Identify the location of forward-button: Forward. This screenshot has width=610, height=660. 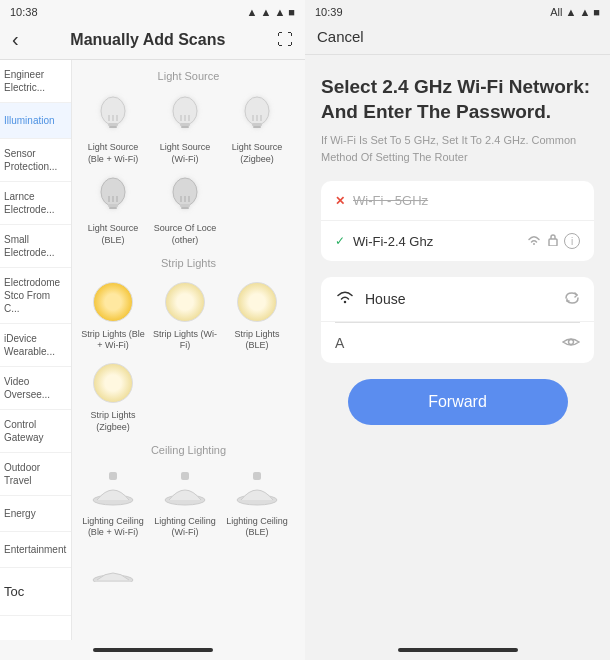
(458, 402).